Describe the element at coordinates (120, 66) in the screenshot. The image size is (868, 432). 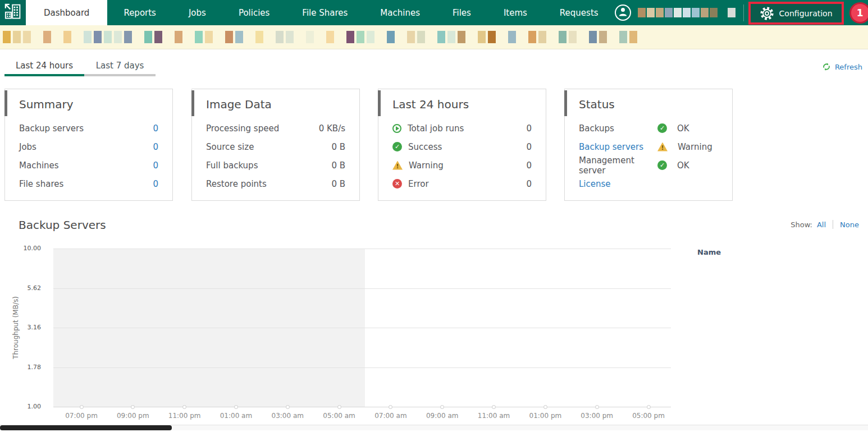
I see `period-tab-last-7-days: Last 7 days` at that location.